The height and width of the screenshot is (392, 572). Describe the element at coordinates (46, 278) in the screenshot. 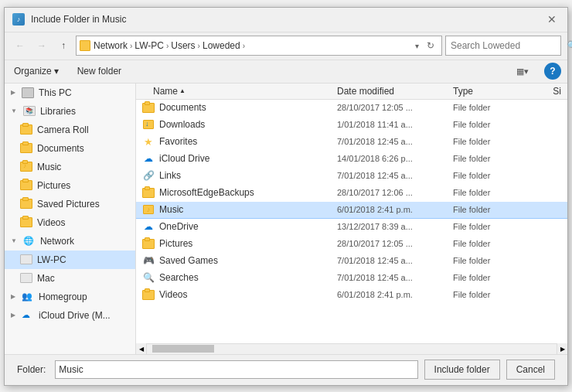

I see `sidebar-label-mac: Mac` at that location.